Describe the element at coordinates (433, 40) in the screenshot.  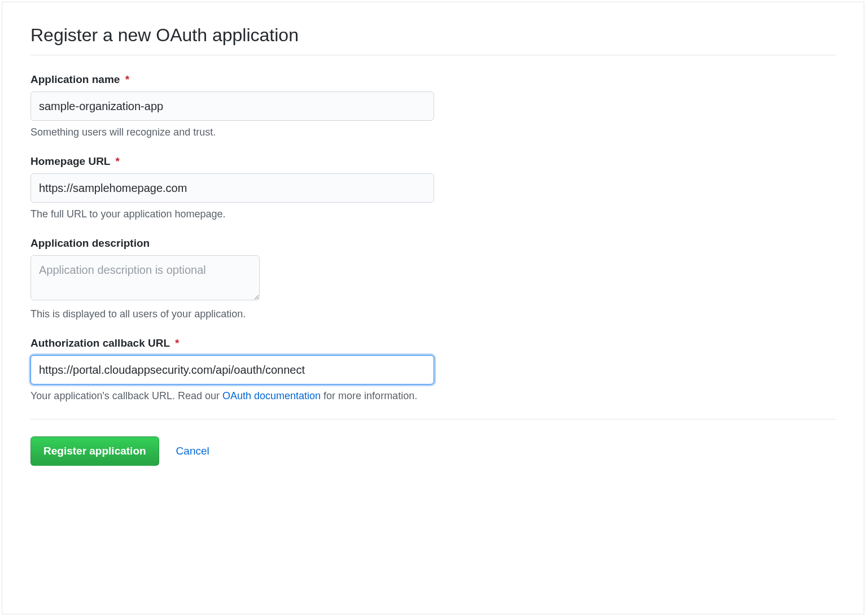
I see `page-title: Register a new OAuth application` at that location.